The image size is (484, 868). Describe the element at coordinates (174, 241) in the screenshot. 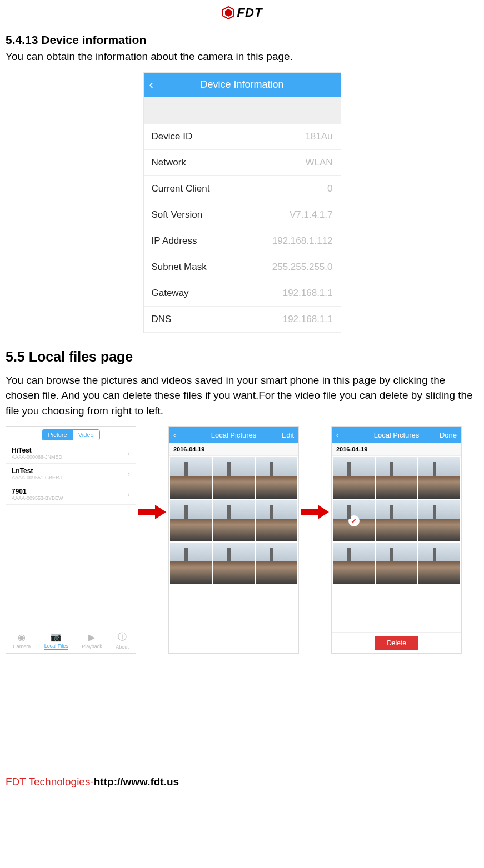

I see `info-label: IP Address` at that location.